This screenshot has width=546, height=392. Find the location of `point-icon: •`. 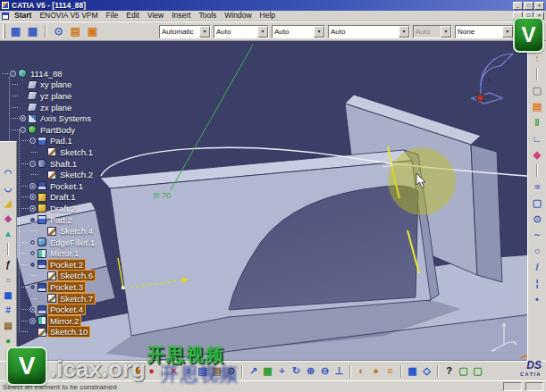

point-icon: • is located at coordinates (538, 299).